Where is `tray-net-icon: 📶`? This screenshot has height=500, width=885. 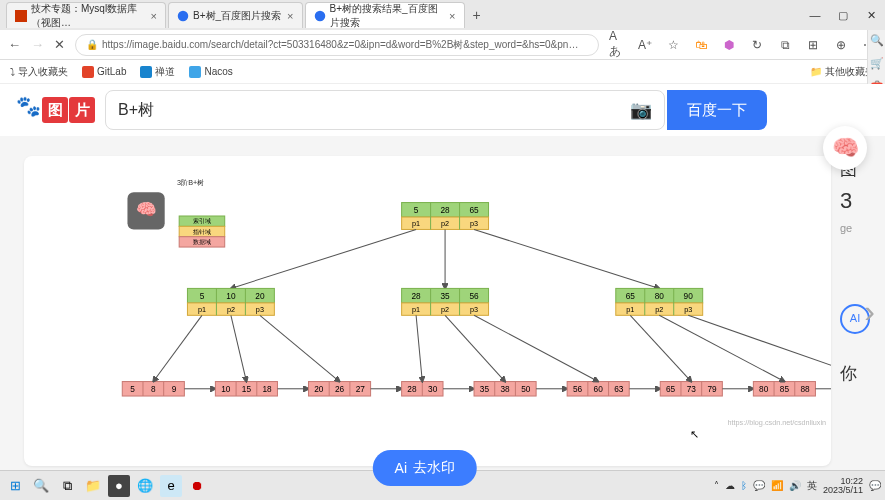
tray-net-icon: 📶 is located at coordinates (777, 486).